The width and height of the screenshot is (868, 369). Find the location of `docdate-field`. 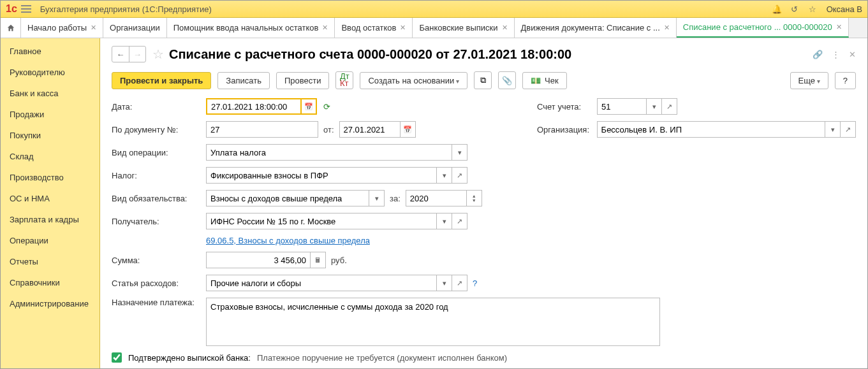

docdate-field is located at coordinates (370, 129).